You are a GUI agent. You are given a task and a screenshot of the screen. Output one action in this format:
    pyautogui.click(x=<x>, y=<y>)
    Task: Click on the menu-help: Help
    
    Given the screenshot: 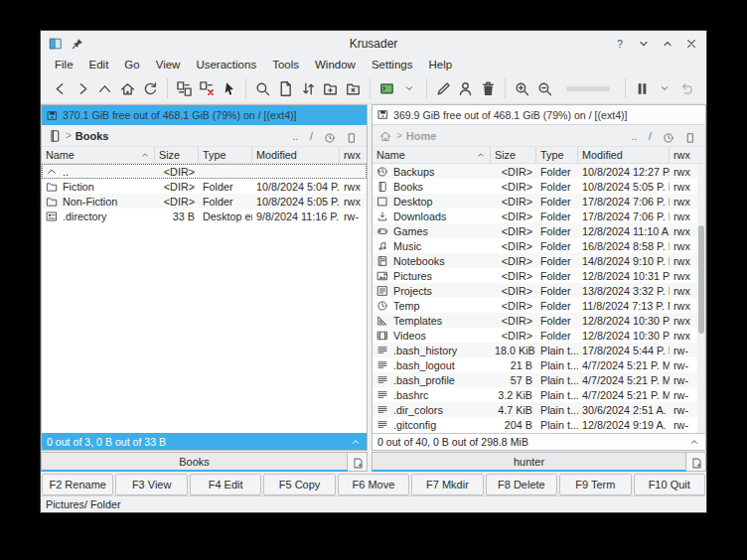 What is the action you would take?
    pyautogui.click(x=440, y=65)
    